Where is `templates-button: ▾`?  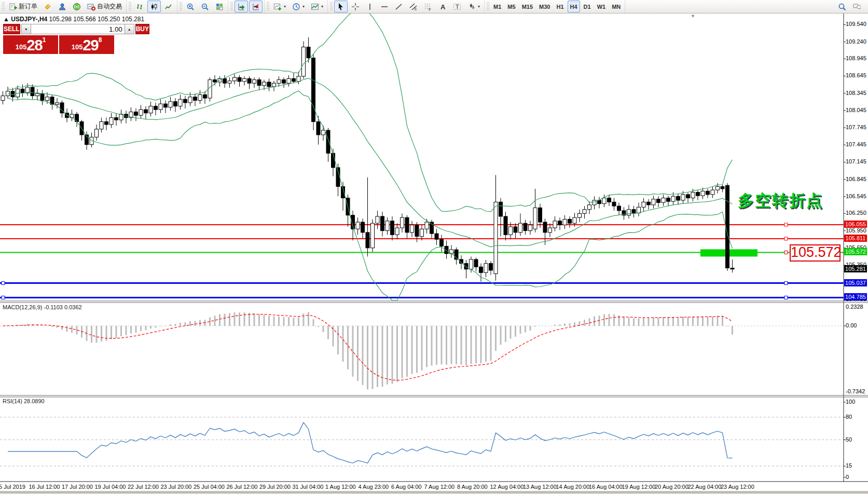 templates-button: ▾ is located at coordinates (317, 6).